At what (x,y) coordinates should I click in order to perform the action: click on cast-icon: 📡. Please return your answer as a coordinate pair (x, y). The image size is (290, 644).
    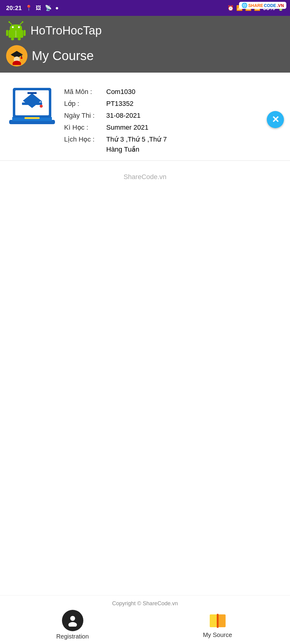
    Looking at the image, I should click on (48, 8).